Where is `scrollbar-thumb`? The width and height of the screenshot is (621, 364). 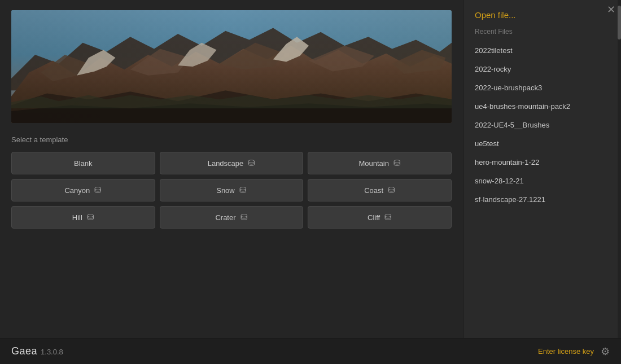 scrollbar-thumb is located at coordinates (619, 23).